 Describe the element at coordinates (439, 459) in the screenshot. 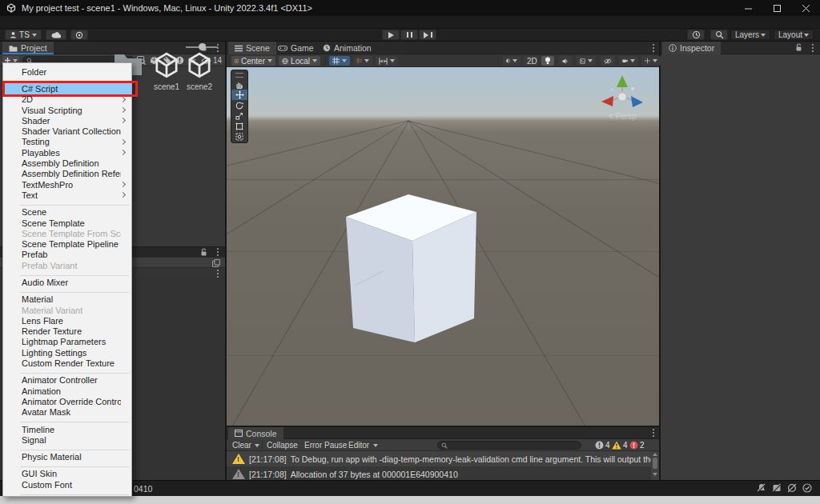

I see `console-log-row: [21:17:08] To Debug, run app with -diag-…` at that location.